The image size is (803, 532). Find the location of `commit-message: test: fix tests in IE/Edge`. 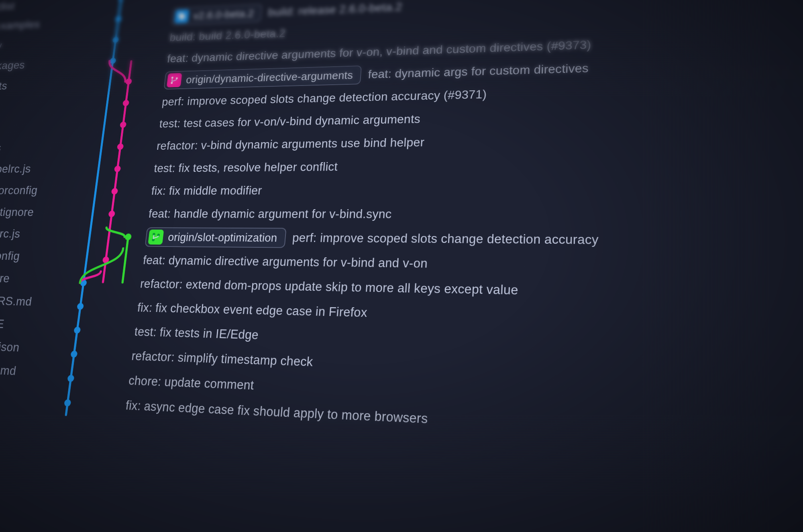

commit-message: test: fix tests in IE/Edge is located at coordinates (196, 333).